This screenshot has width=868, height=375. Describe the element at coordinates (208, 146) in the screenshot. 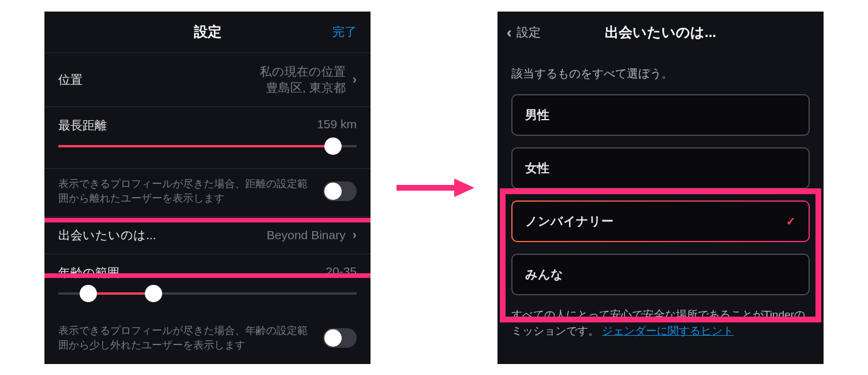

I see `distance-slider` at that location.